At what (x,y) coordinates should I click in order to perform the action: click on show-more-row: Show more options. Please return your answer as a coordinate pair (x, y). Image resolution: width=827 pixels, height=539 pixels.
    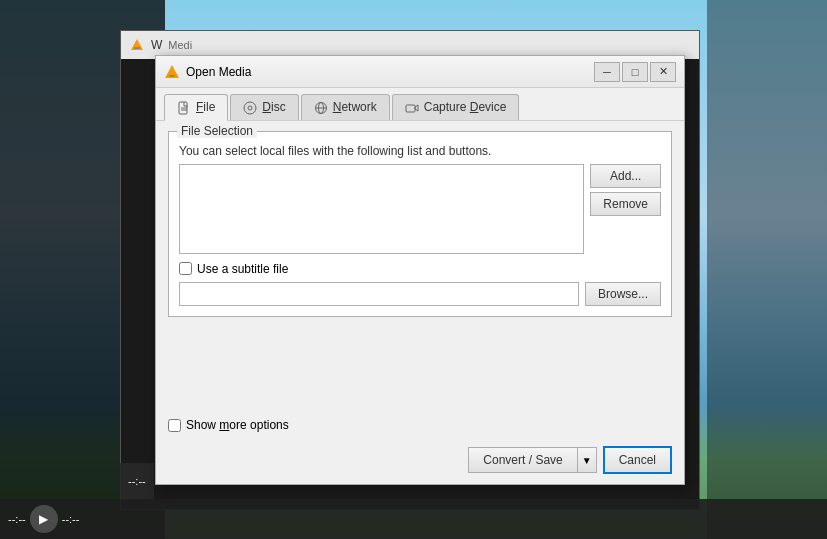
    Looking at the image, I should click on (228, 425).